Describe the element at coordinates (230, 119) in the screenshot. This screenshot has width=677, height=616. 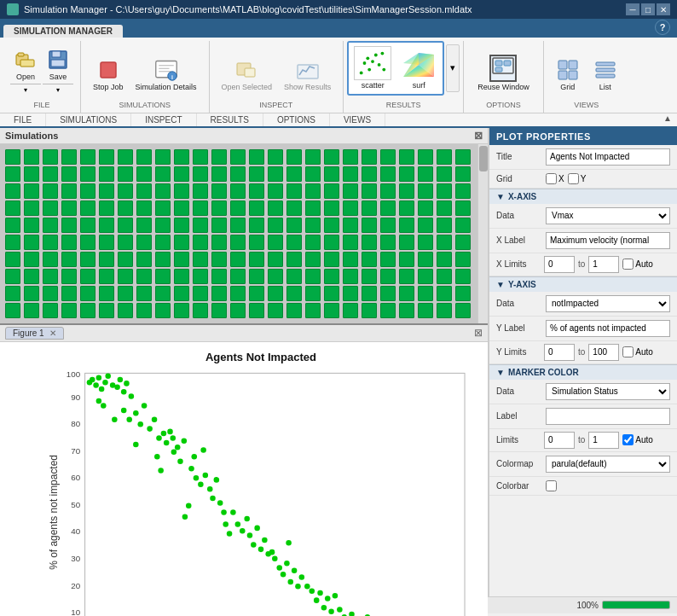
I see `ribbon-cat-results: RESULTS` at that location.